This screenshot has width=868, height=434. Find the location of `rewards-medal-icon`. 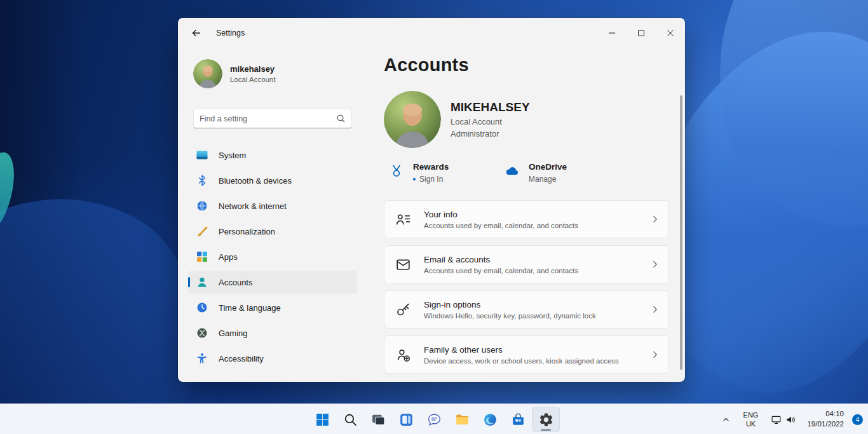

rewards-medal-icon is located at coordinates (397, 171).